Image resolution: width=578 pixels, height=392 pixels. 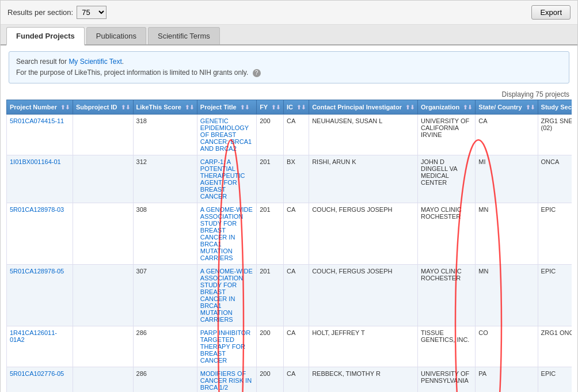 I want to click on cell-likethis: 318, so click(x=165, y=135).